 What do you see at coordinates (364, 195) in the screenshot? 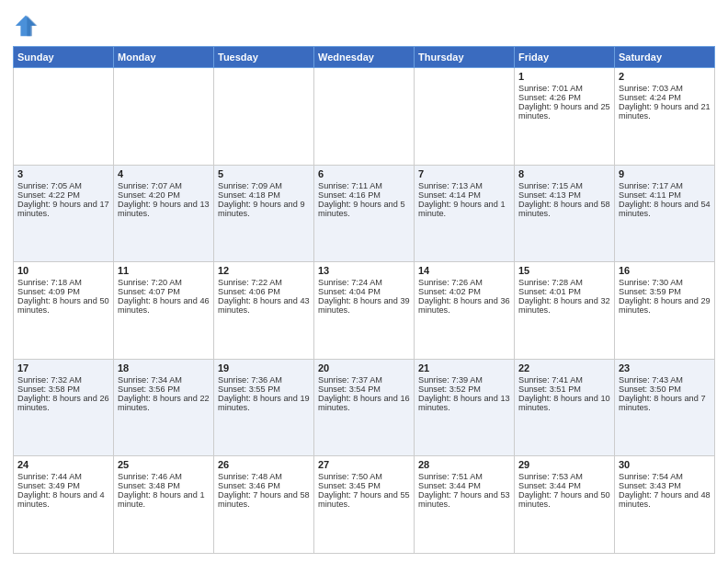
I see `day-info: Sunset: 4:16 PM` at bounding box center [364, 195].